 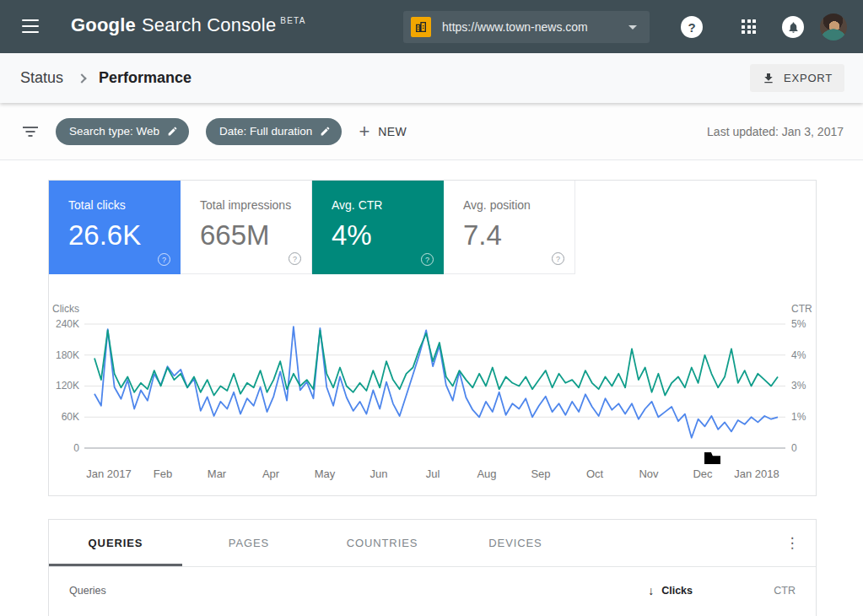 I want to click on card-label: Avg. CTR, so click(x=388, y=205).